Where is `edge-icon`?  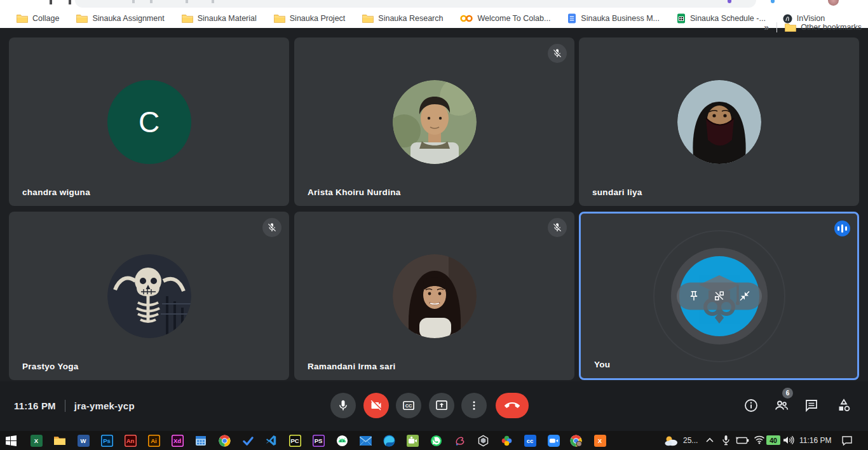 edge-icon is located at coordinates (389, 440).